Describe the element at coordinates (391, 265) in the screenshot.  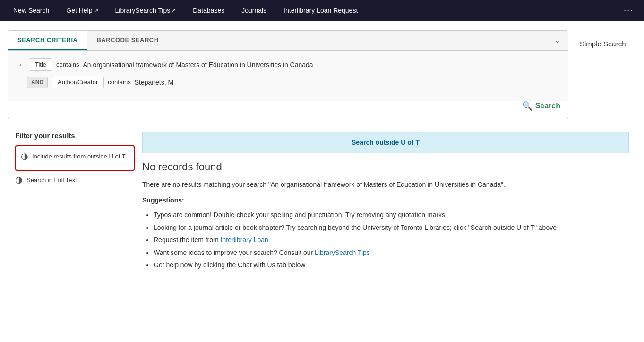
I see `suggestion-5: Get help now by clicking the Chat with U…` at that location.